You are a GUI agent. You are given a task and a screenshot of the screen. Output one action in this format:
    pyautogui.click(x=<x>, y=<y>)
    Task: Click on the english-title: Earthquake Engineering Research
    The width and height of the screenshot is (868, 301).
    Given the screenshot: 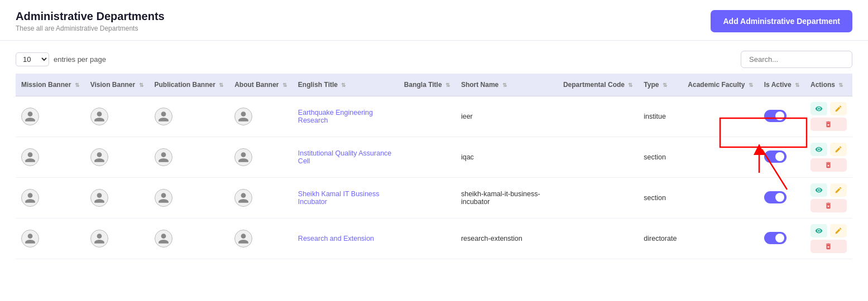 What is the action you would take?
    pyautogui.click(x=335, y=116)
    